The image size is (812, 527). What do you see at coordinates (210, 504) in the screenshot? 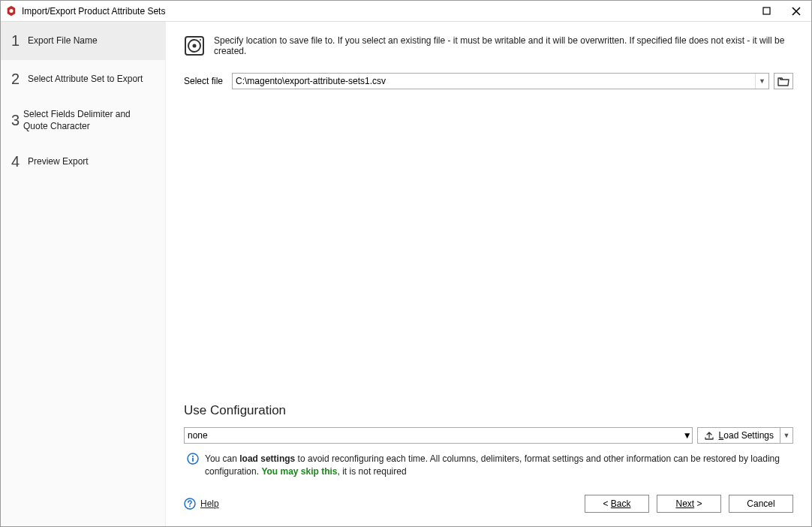
I see `help-label: Help` at bounding box center [210, 504].